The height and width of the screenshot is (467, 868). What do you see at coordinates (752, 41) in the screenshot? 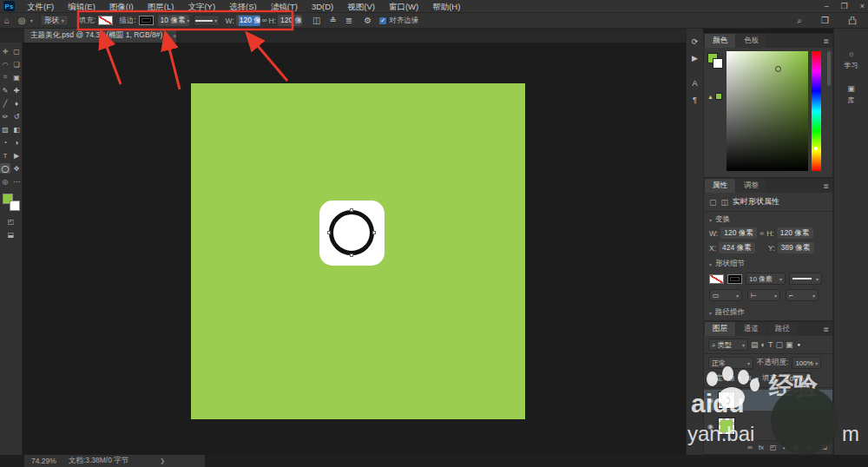
I see `tab-swatches: 色板` at bounding box center [752, 41].